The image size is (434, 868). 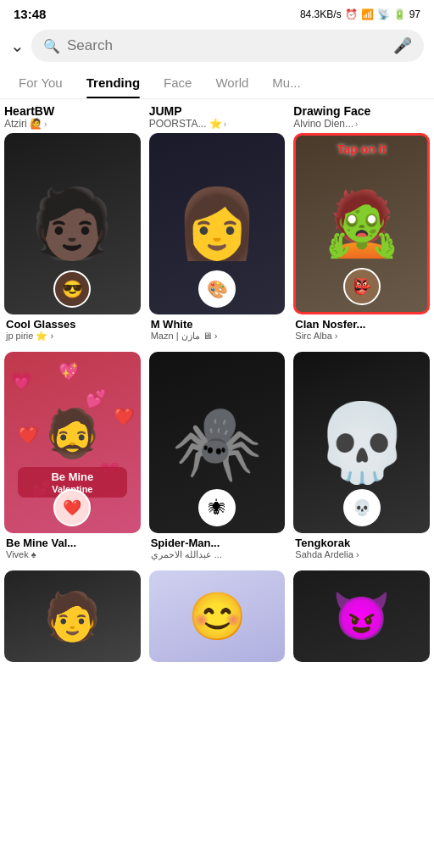 What do you see at coordinates (217, 617) in the screenshot?
I see `grid-row-3: 🧑 😊 😈` at bounding box center [217, 617].